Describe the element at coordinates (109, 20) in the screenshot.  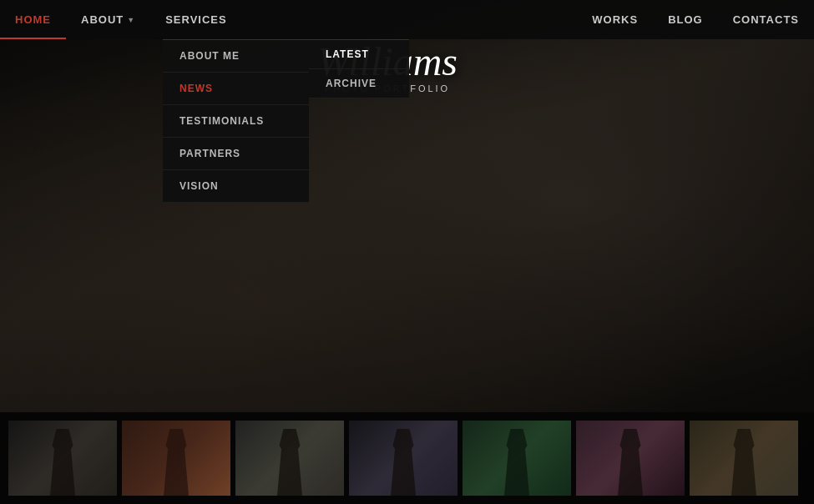
I see `nav-item-about: ABOUT ▼` at that location.